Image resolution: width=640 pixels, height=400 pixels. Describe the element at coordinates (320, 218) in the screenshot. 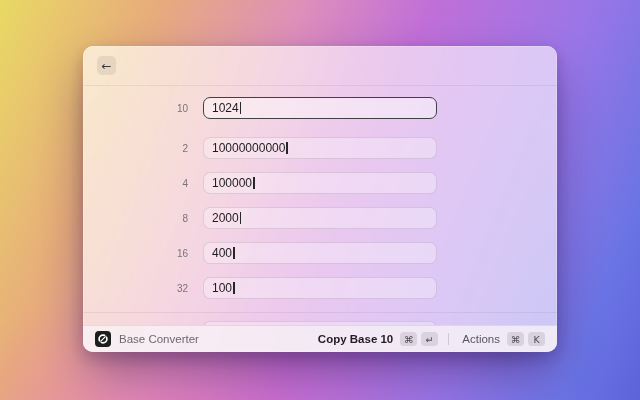

I see `form-row: 8 2000` at that location.